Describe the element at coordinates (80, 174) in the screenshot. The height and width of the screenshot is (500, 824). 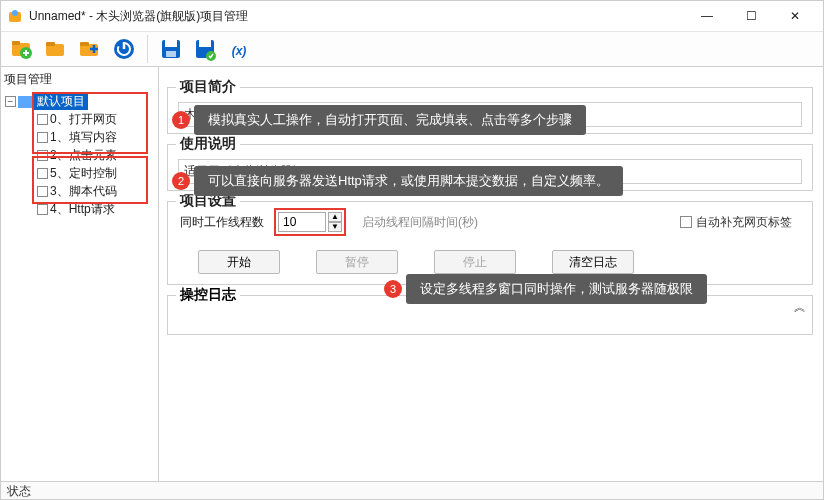
I see `tree-item: 5、定时控制` at that location.